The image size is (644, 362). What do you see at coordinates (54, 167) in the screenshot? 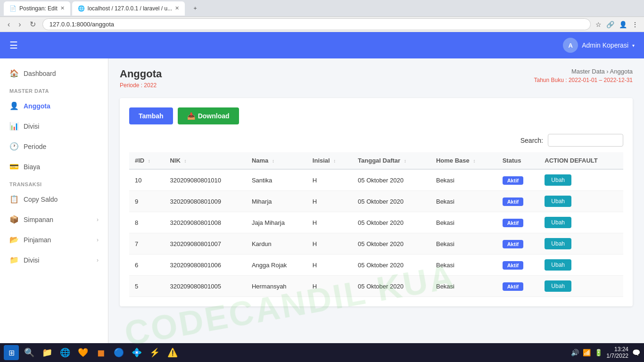
I see `sidebar-item-biaya: 💳 Biaya` at bounding box center [54, 167].